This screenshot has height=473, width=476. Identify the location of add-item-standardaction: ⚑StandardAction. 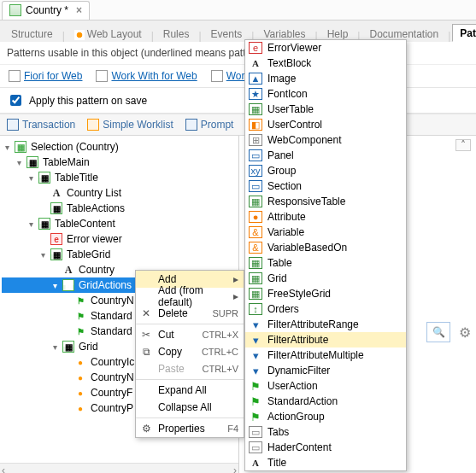
(326, 401).